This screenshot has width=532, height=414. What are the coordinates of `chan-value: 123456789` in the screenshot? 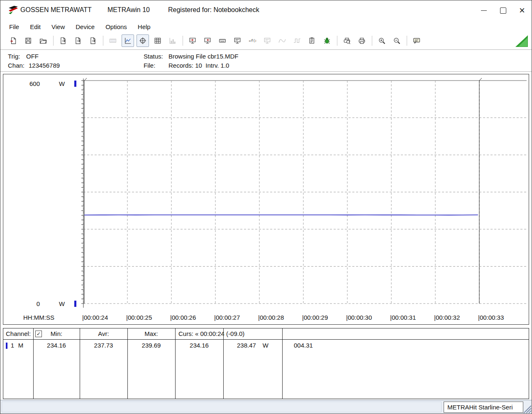 It's located at (44, 66).